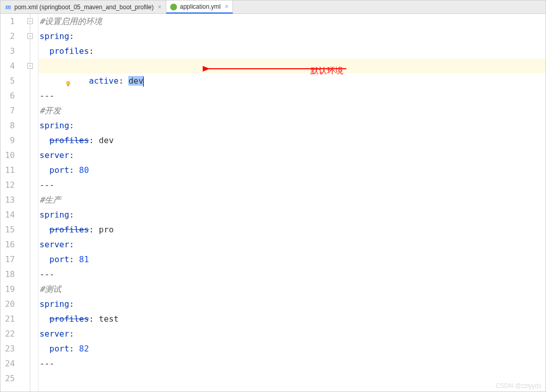 The image size is (546, 392). What do you see at coordinates (9, 36) in the screenshot?
I see `line-number: 2` at bounding box center [9, 36].